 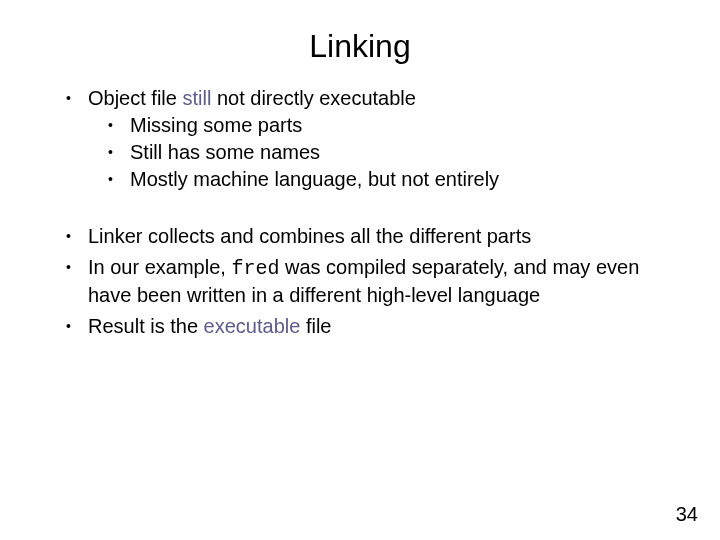 I want to click on text-fragment: not directly executable, so click(x=314, y=98).